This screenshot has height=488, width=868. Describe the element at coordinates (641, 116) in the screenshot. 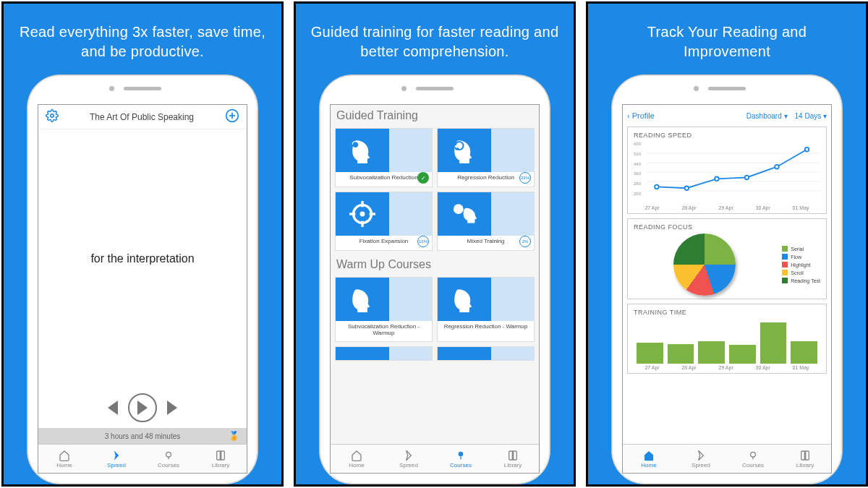

I see `back-button: ‹ Profile` at that location.